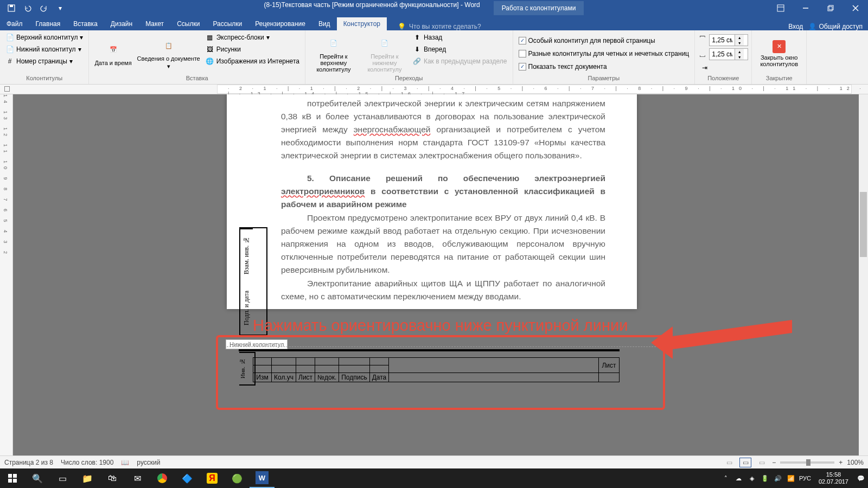 The width and height of the screenshot is (868, 488). What do you see at coordinates (212, 478) in the screenshot?
I see `yandex-icon: Я` at bounding box center [212, 478].